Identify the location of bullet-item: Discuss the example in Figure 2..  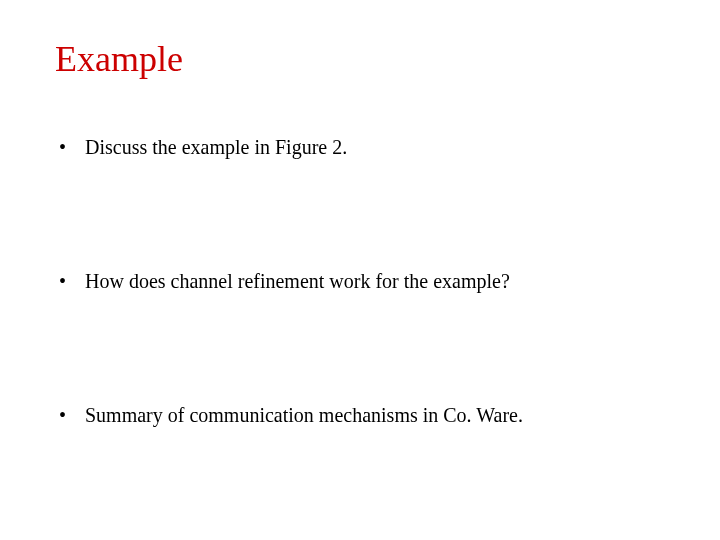
(360, 147).